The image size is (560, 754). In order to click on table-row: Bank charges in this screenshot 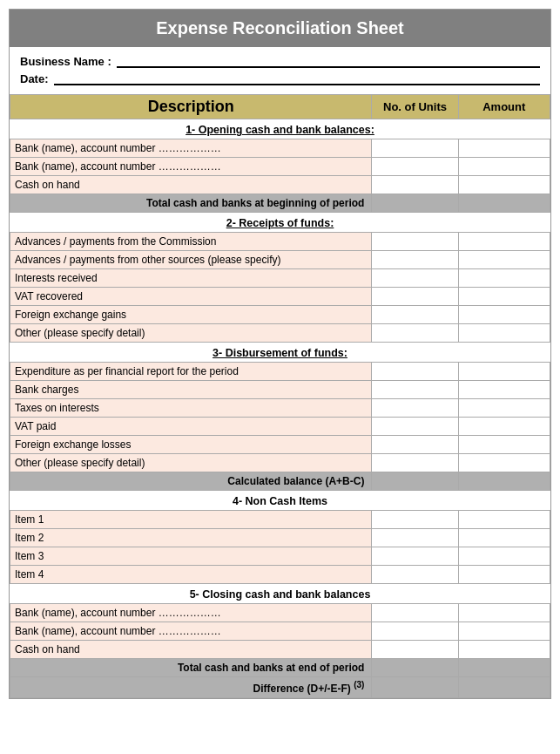, I will do `click(280, 391)`.